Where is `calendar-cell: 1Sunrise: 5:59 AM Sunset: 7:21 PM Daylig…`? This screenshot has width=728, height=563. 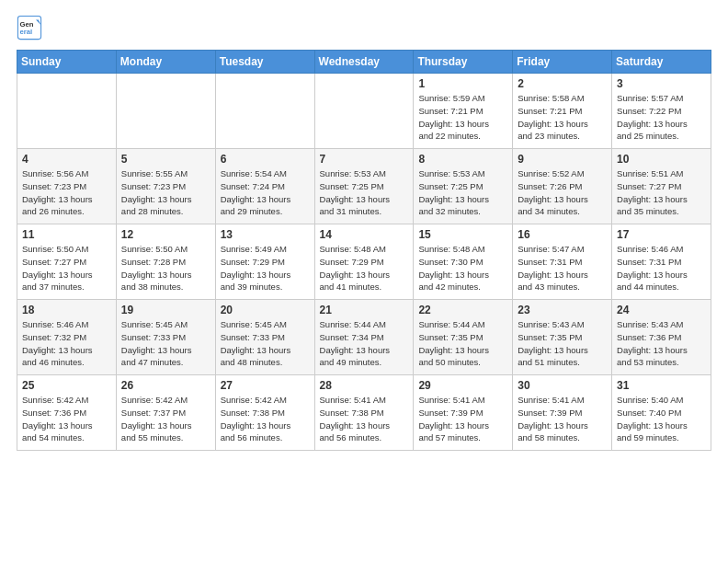 calendar-cell: 1Sunrise: 5:59 AM Sunset: 7:21 PM Daylig… is located at coordinates (463, 111).